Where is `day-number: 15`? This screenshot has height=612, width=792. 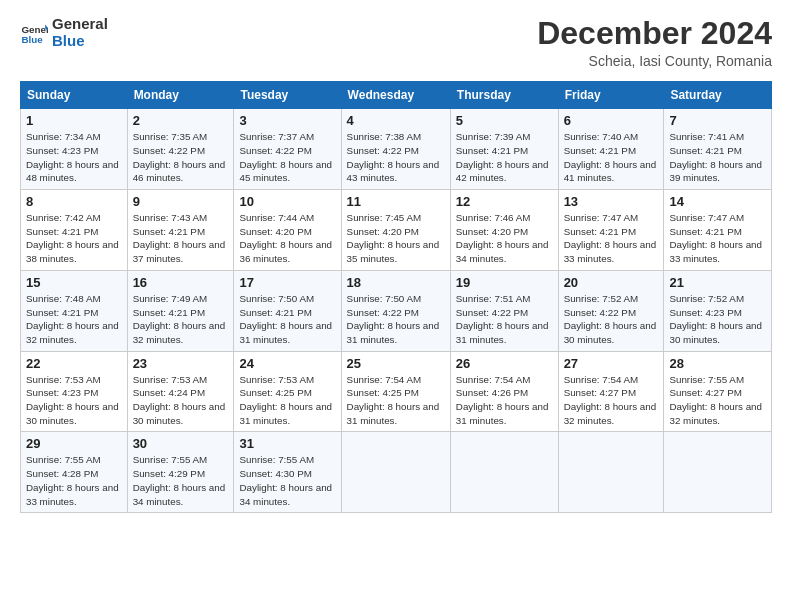 day-number: 15 is located at coordinates (74, 282).